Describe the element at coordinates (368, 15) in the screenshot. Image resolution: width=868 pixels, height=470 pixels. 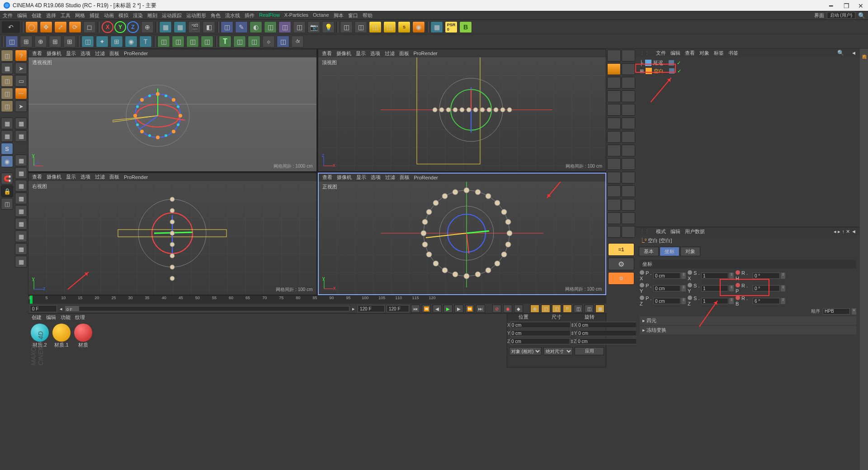
I see `menu-帮助: 帮助` at that location.